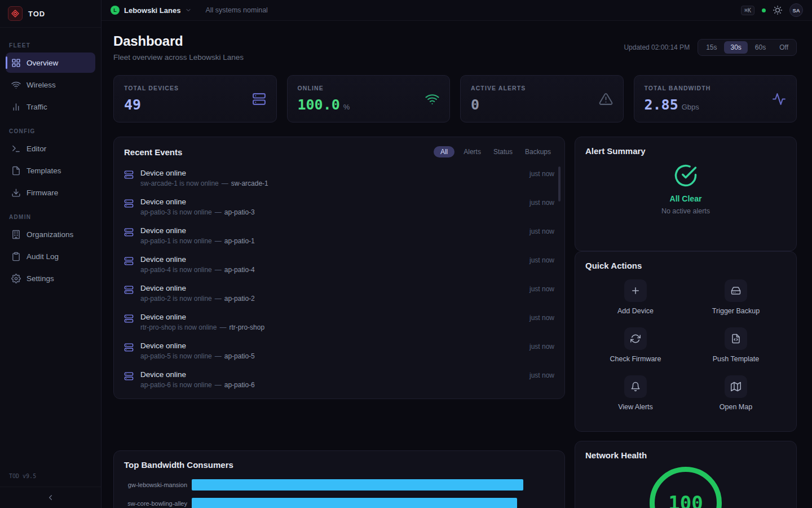 Image resolution: width=812 pixels, height=508 pixels. What do you see at coordinates (51, 107) in the screenshot?
I see `sidebar-item-traffic: Traffic` at bounding box center [51, 107].